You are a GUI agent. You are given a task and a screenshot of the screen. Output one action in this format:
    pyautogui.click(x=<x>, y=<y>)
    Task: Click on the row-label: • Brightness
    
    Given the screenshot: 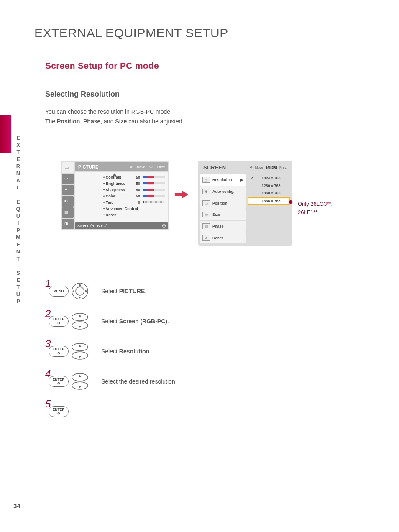 What is the action you would take?
    pyautogui.click(x=117, y=184)
    